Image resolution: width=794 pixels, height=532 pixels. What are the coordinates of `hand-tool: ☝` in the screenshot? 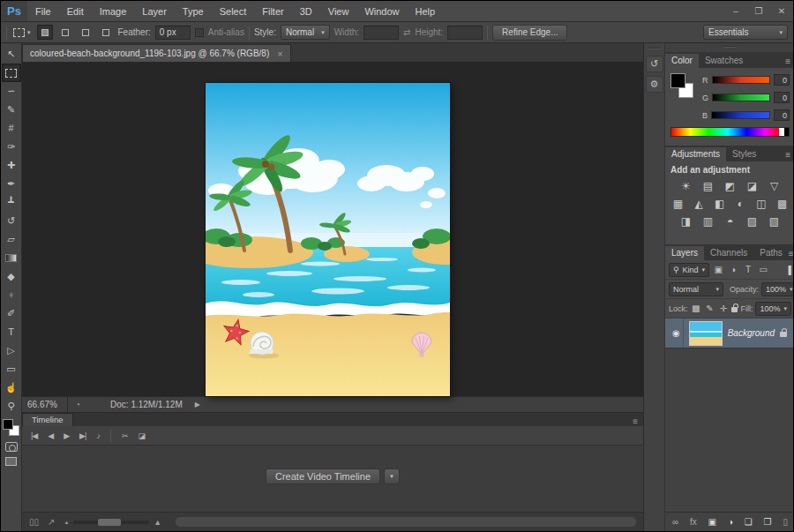 It's located at (11, 388).